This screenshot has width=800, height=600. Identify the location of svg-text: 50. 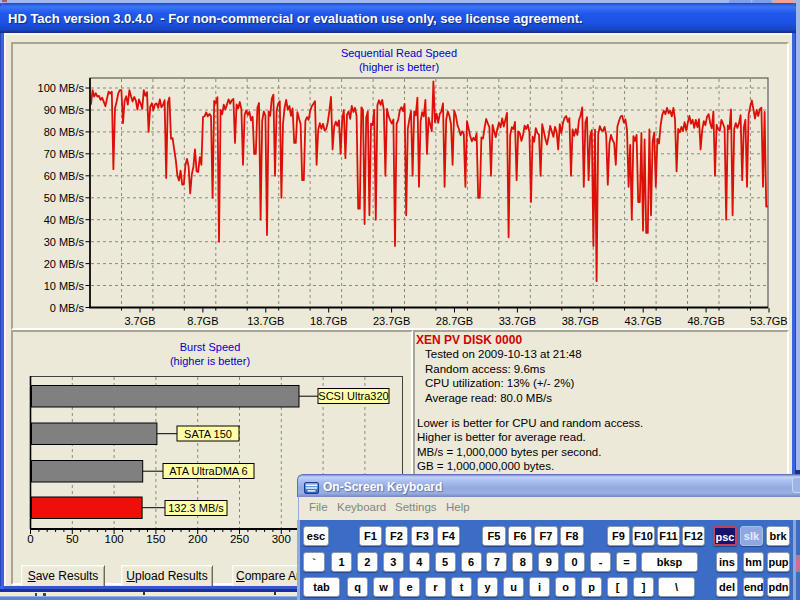
(72, 539).